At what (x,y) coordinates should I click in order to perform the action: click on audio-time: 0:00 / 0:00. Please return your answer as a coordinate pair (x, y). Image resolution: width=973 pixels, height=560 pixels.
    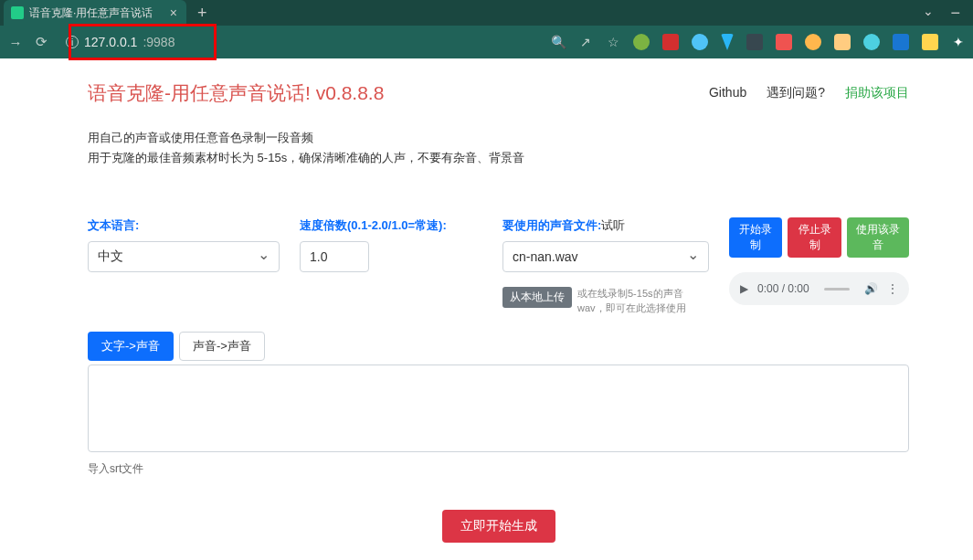
    Looking at the image, I should click on (784, 289).